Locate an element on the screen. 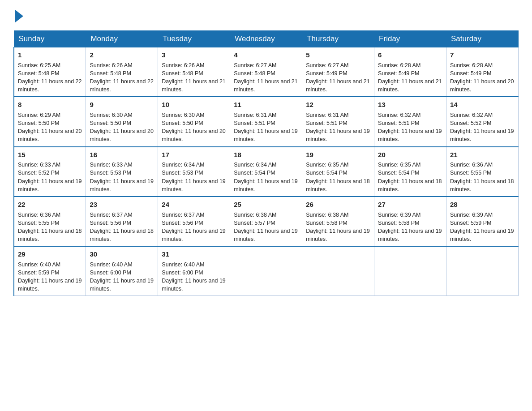  calendar-week-row: 8Sunrise: 6:29 AMSunset: 5:50 PMDaylight… is located at coordinates (266, 122).